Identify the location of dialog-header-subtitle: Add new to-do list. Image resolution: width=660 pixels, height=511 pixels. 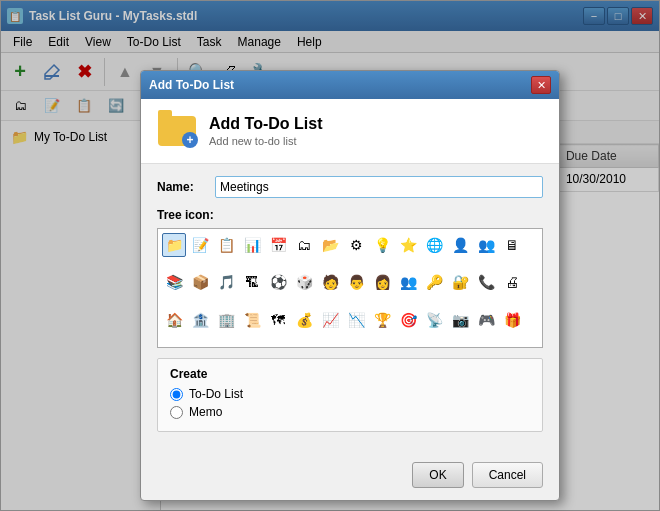
(266, 141).